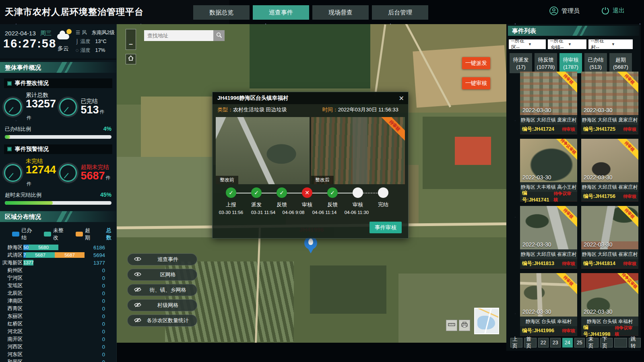  I want to click on event-map-marker: JH41996, so click(311, 248).